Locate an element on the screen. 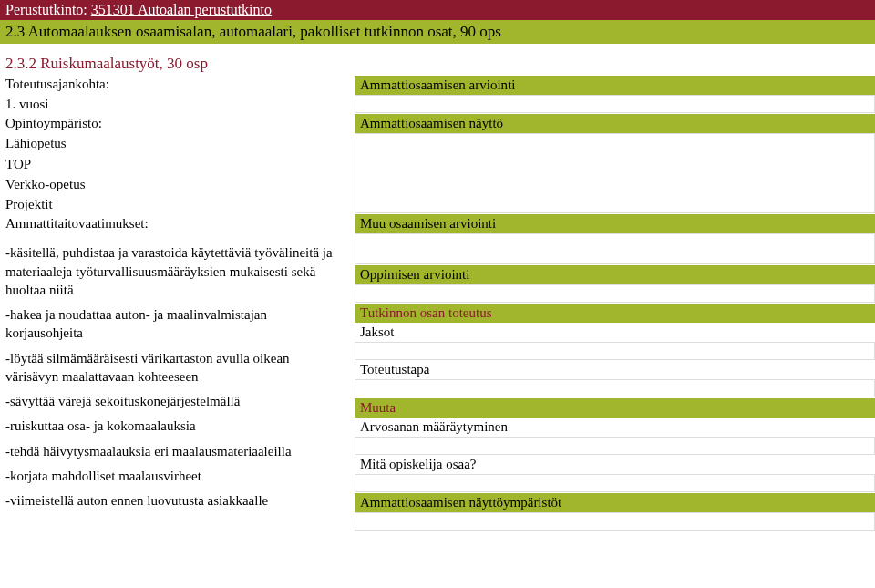 The height and width of the screenshot is (588, 875). env-label: Opintoympäristo: is located at coordinates (173, 124).